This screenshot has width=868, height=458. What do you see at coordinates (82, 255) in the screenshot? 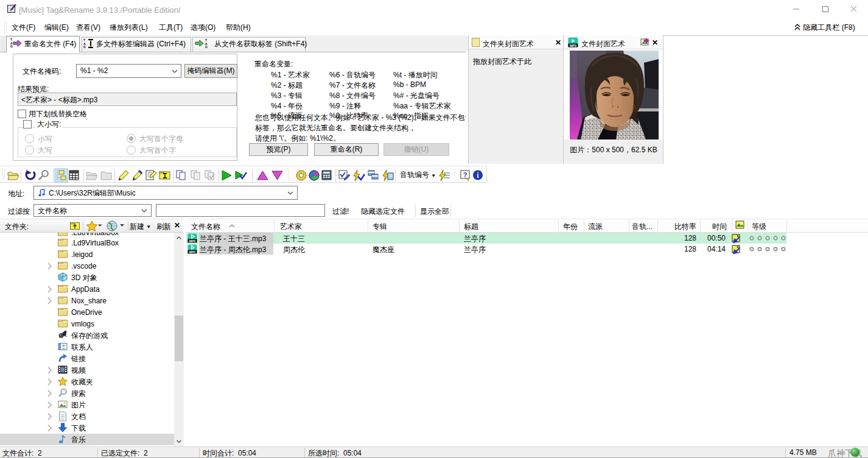
I see `svg-text: .leigod` at bounding box center [82, 255].